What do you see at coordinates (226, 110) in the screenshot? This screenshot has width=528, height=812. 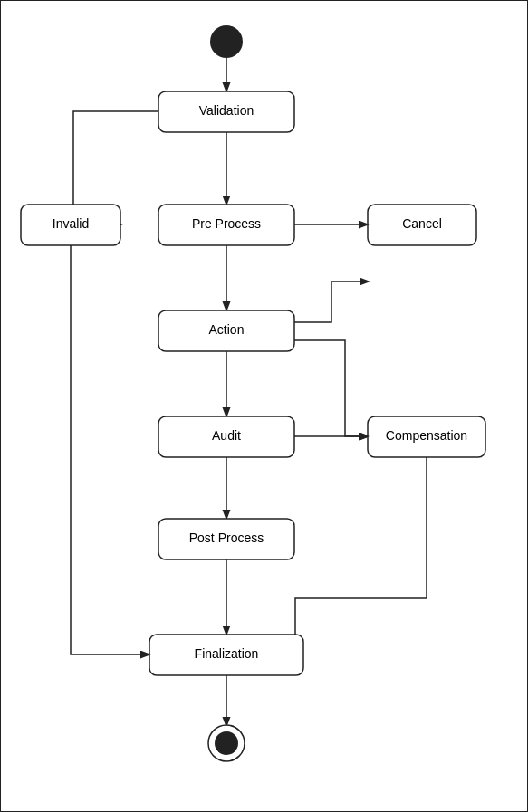 I see `validation-label: Validation` at bounding box center [226, 110].